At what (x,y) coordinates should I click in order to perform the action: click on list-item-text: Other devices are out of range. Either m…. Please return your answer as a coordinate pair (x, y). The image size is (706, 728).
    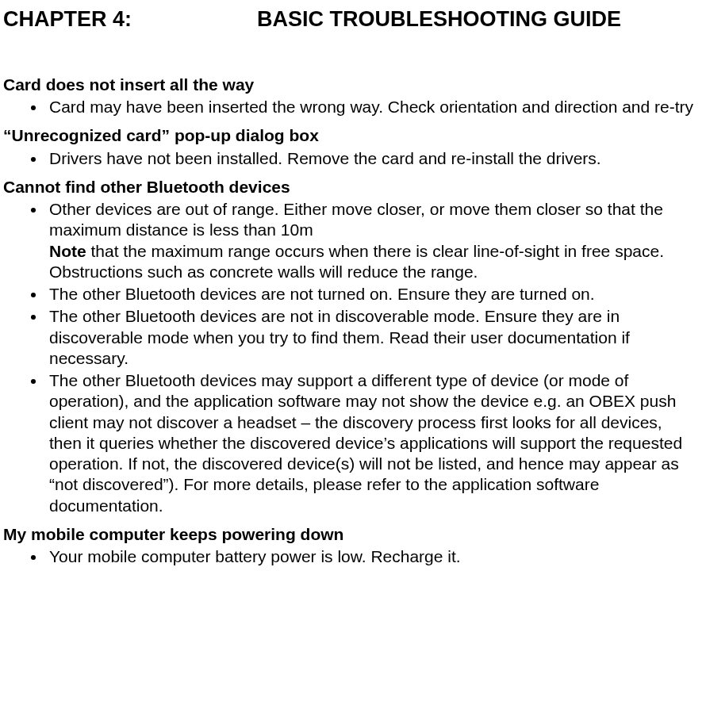
    Looking at the image, I should click on (356, 219).